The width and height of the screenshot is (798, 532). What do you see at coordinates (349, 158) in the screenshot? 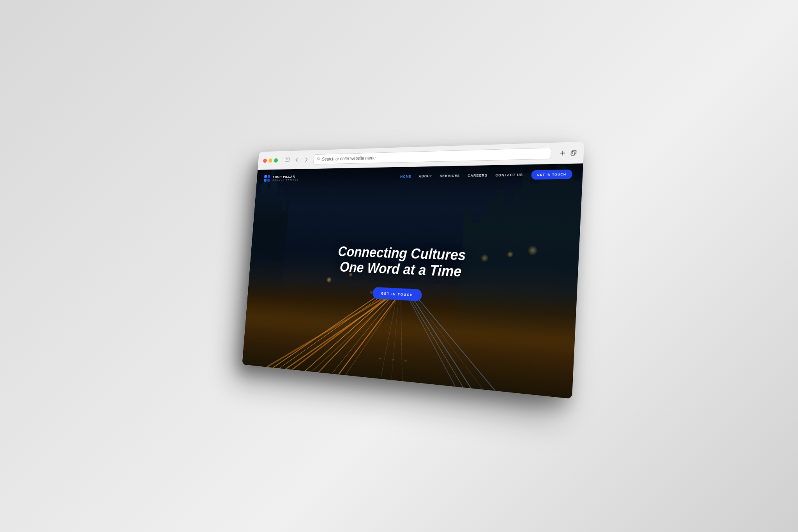
I see `address-text: Search or enter website name` at bounding box center [349, 158].